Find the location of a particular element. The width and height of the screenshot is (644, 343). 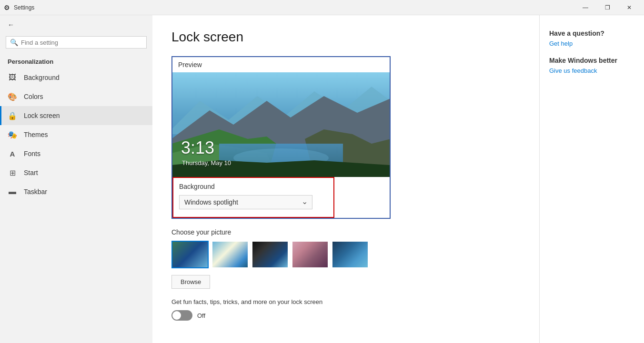

get-help-link: Get help is located at coordinates (592, 44).